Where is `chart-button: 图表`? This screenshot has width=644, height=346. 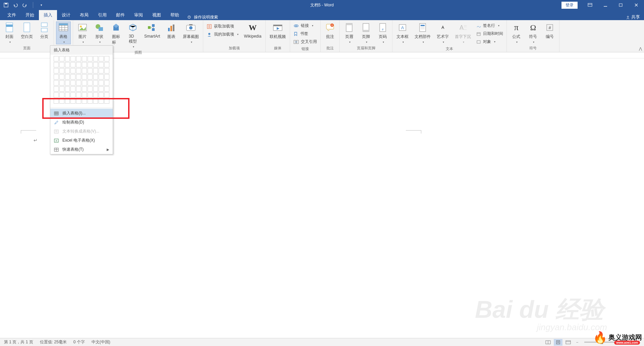 chart-button: 图表 is located at coordinates (171, 31).